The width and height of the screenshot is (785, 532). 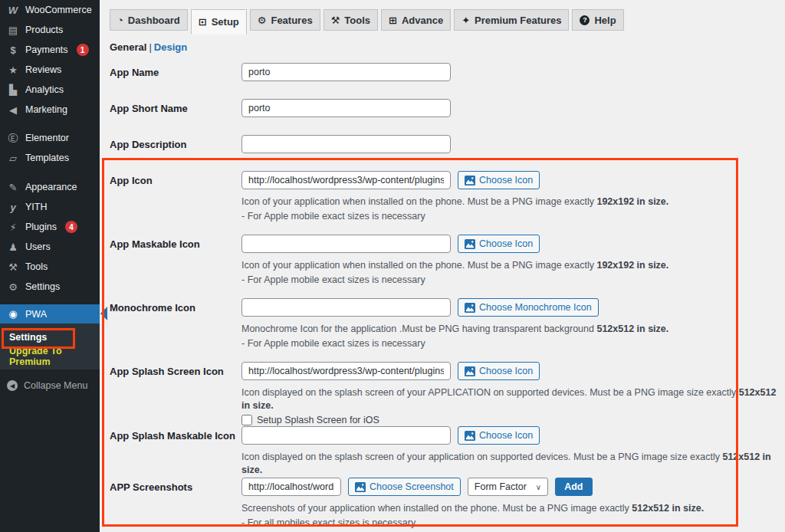 I want to click on tab-premium-features: ✦ Premium Features, so click(x=511, y=20).